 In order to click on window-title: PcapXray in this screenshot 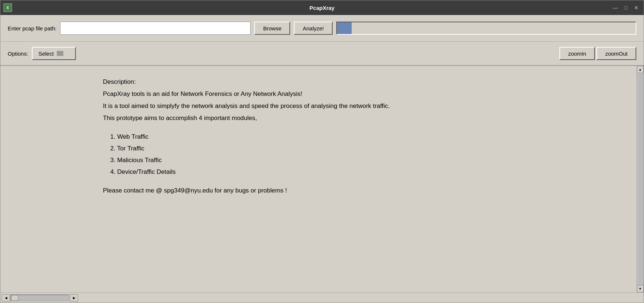, I will do `click(322, 8)`.